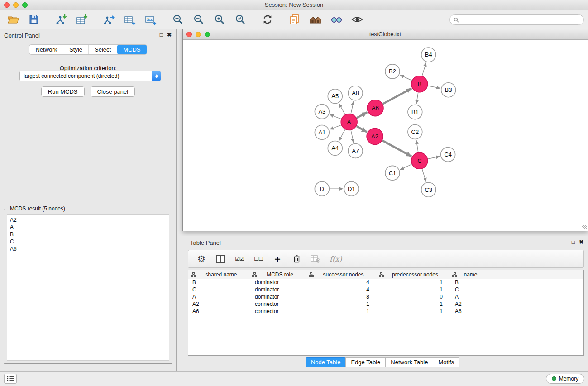 The image size is (588, 386). I want to click on run-mcds-button: Run MCDS, so click(63, 91).